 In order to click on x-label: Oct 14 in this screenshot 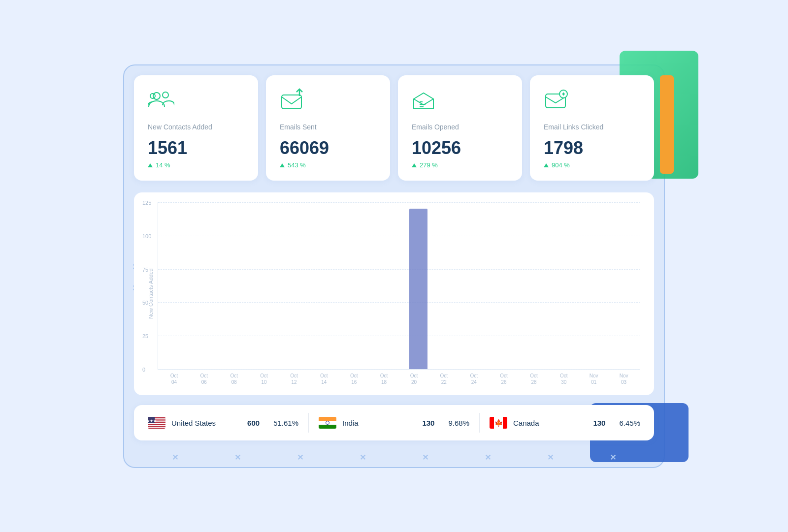, I will do `click(324, 379)`.